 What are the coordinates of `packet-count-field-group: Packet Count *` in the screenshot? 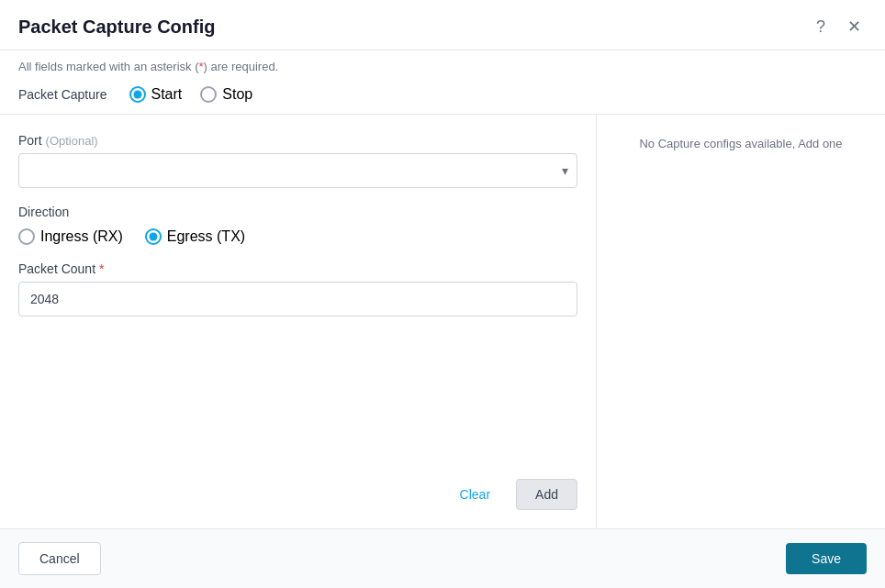 It's located at (297, 289).